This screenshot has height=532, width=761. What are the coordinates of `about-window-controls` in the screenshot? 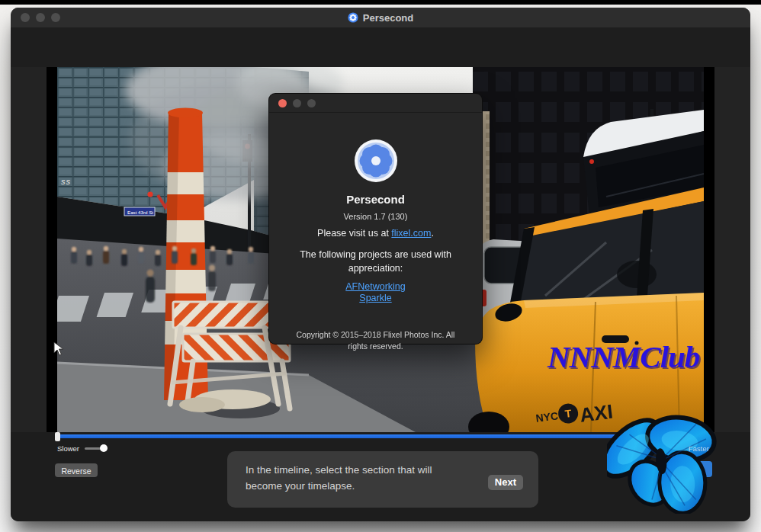 It's located at (297, 104).